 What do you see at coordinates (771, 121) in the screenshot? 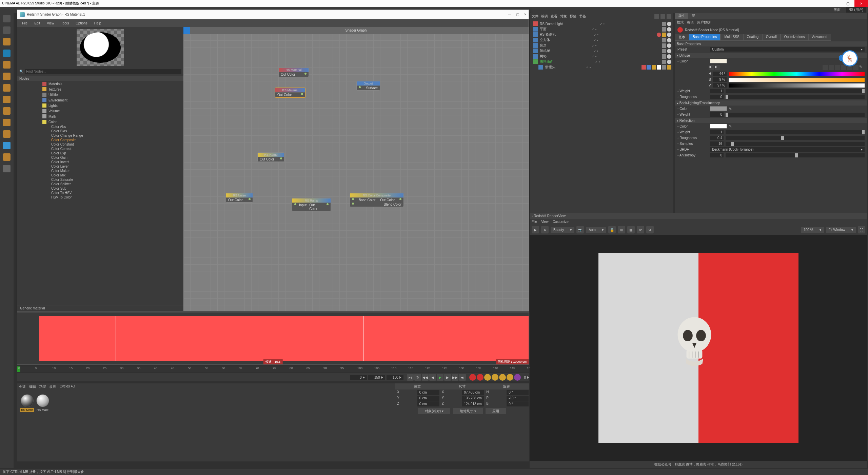
I see `reflection-header: ▸ Reflection` at bounding box center [771, 121].